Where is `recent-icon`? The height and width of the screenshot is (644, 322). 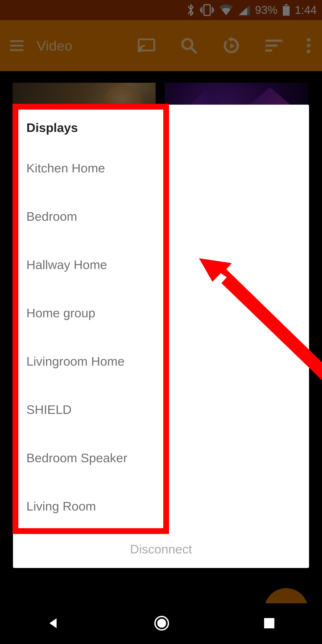 recent-icon is located at coordinates (269, 623).